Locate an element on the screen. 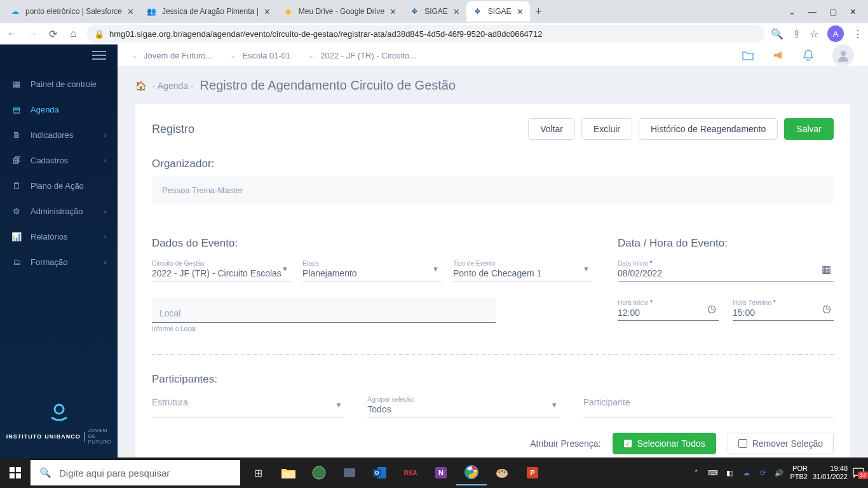  sync-icon: ⟳ is located at coordinates (763, 473).